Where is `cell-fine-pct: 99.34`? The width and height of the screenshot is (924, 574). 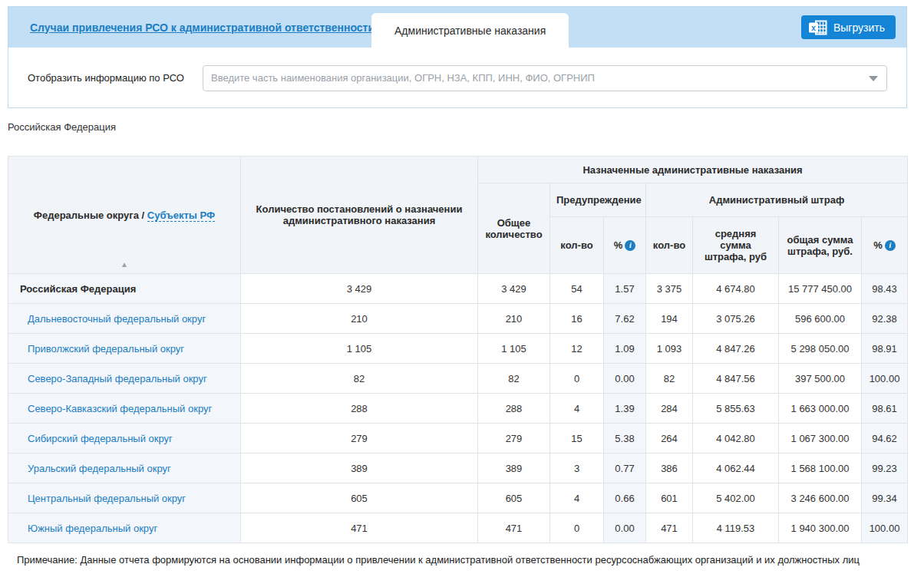
cell-fine-pct: 99.34 is located at coordinates (885, 499).